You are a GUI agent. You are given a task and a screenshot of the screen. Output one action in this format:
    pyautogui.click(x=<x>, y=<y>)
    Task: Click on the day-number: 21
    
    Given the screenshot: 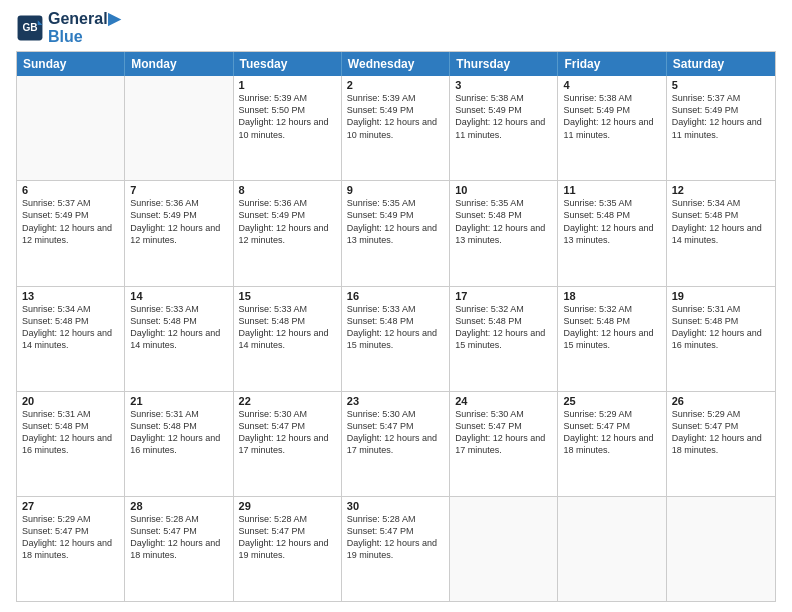 What is the action you would take?
    pyautogui.click(x=178, y=401)
    